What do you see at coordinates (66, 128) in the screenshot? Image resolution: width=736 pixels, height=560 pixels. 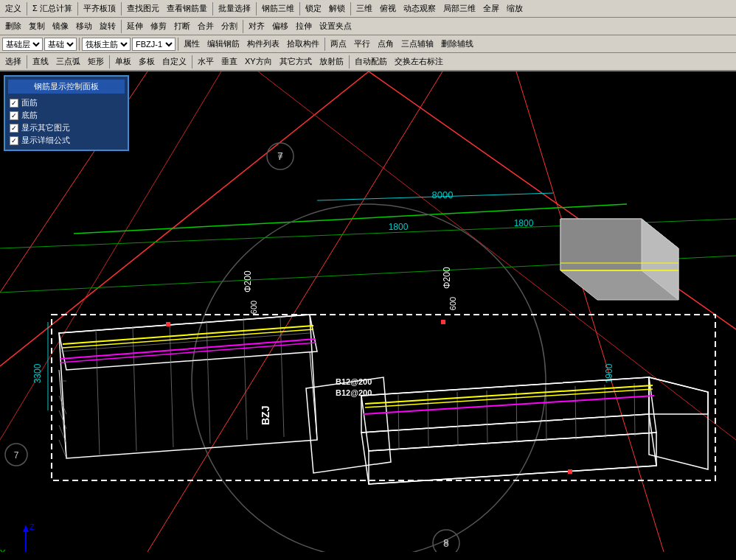 I see `rebar-panel-item-show-other: ✓ 显示其它图元` at bounding box center [66, 128].